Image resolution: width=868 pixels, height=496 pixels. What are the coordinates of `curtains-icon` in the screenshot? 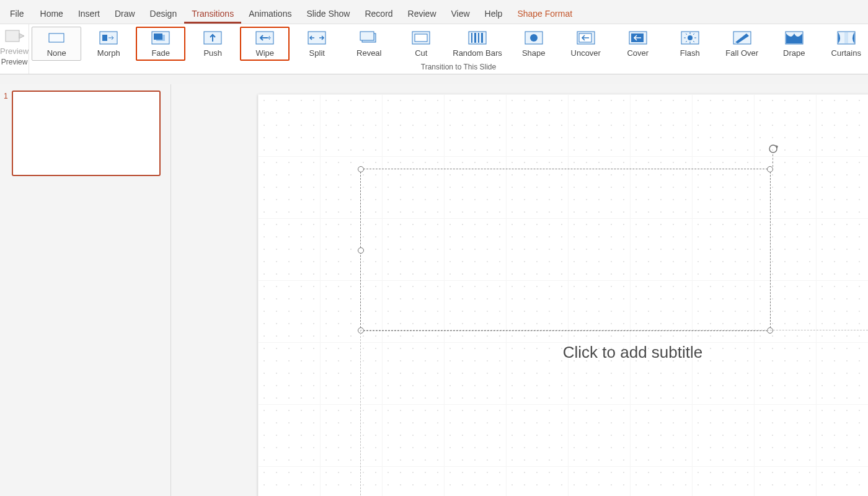 It's located at (846, 38).